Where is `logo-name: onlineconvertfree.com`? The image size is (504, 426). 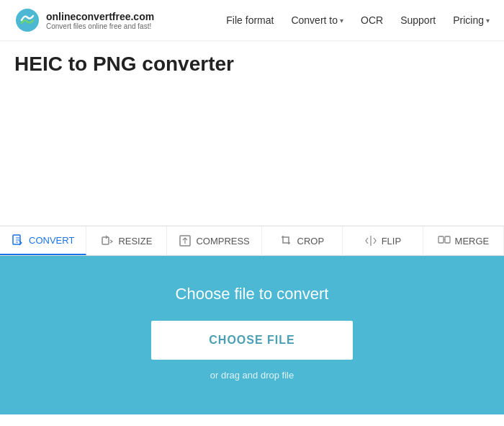 logo-name: onlineconvertfree.com is located at coordinates (100, 17).